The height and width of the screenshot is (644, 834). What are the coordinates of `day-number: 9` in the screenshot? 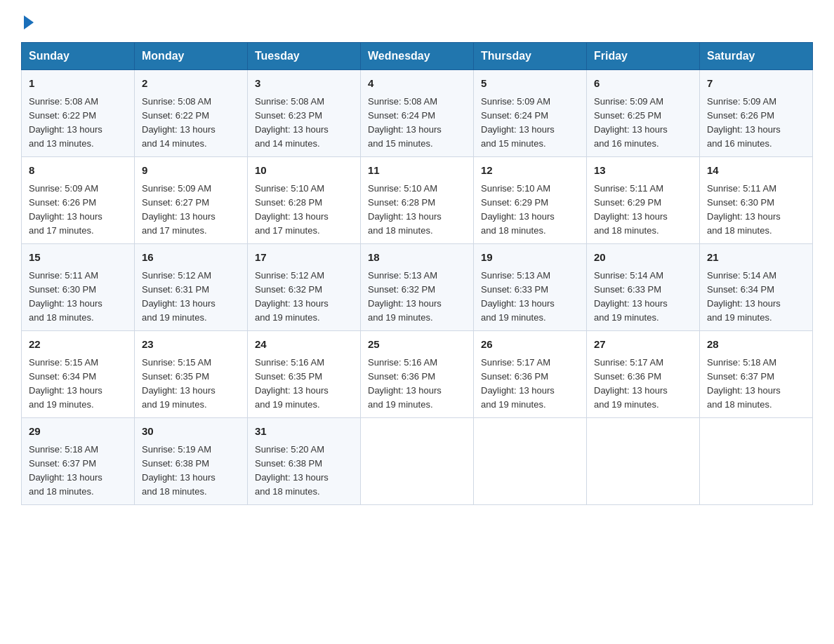 It's located at (191, 171).